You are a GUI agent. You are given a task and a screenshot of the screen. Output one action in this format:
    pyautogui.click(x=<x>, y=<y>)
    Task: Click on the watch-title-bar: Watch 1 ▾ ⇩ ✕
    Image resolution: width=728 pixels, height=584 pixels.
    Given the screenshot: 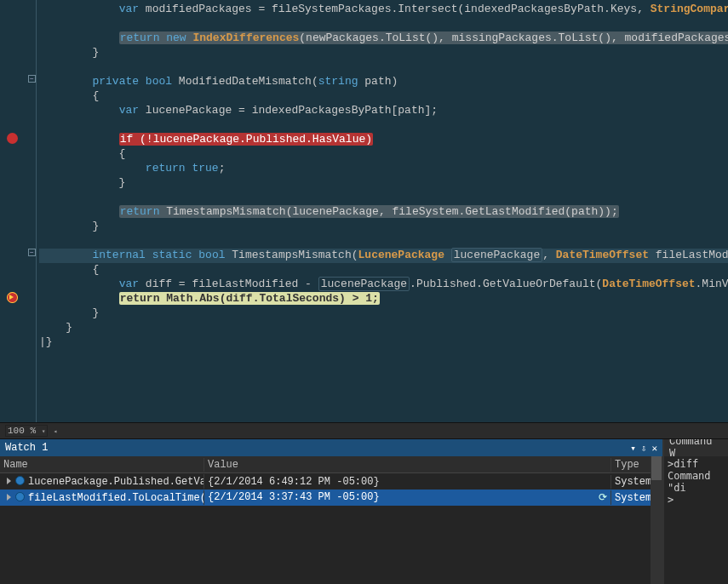 What is the action you would take?
    pyautogui.click(x=331, y=448)
    